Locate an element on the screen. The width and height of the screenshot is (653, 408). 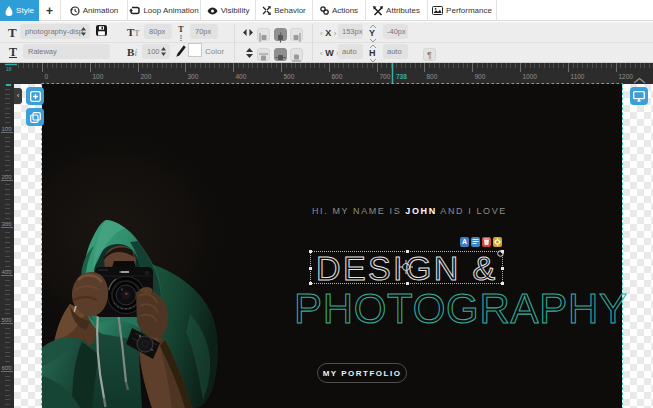
svg-text: 0 is located at coordinates (47, 76).